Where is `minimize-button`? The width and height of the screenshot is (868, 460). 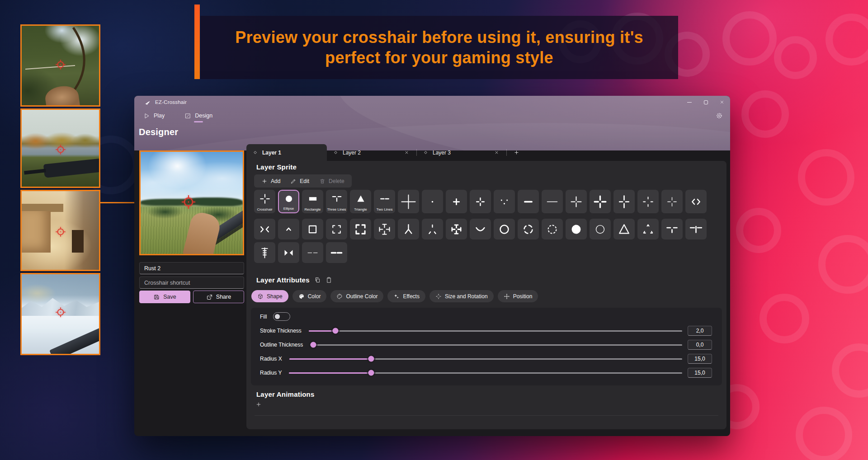
minimize-button is located at coordinates (689, 102).